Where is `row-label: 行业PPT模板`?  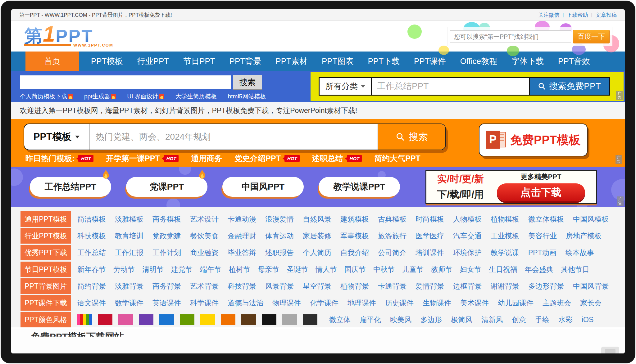
row-label: 行业PPT模板 is located at coordinates (46, 236).